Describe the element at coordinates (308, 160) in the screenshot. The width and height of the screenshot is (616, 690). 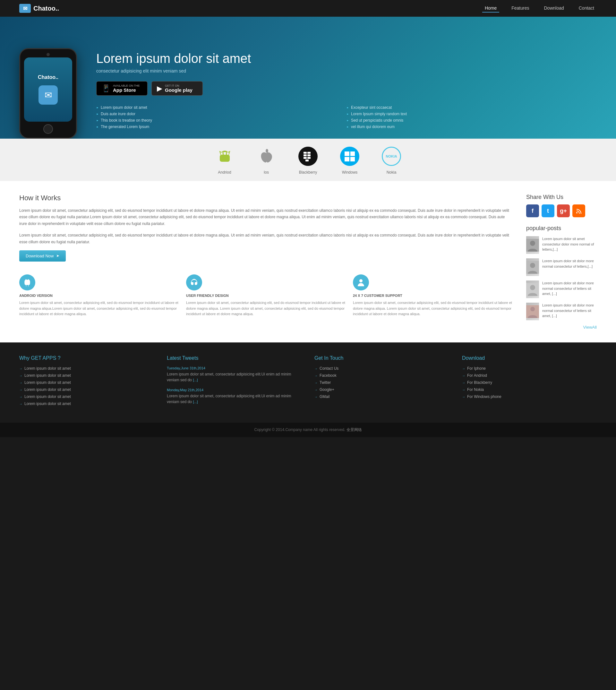
I see `platform-blackberry: Blackberry` at that location.